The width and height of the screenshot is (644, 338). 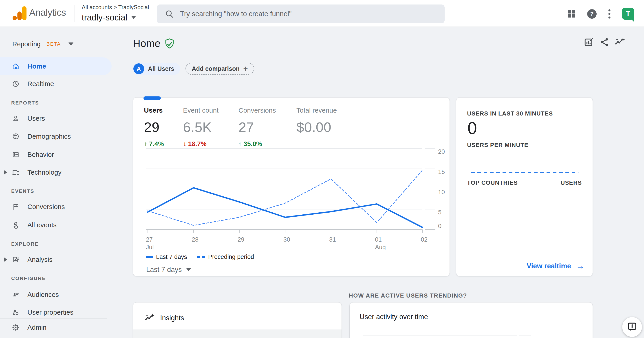 I want to click on shapes-icon, so click(x=16, y=312).